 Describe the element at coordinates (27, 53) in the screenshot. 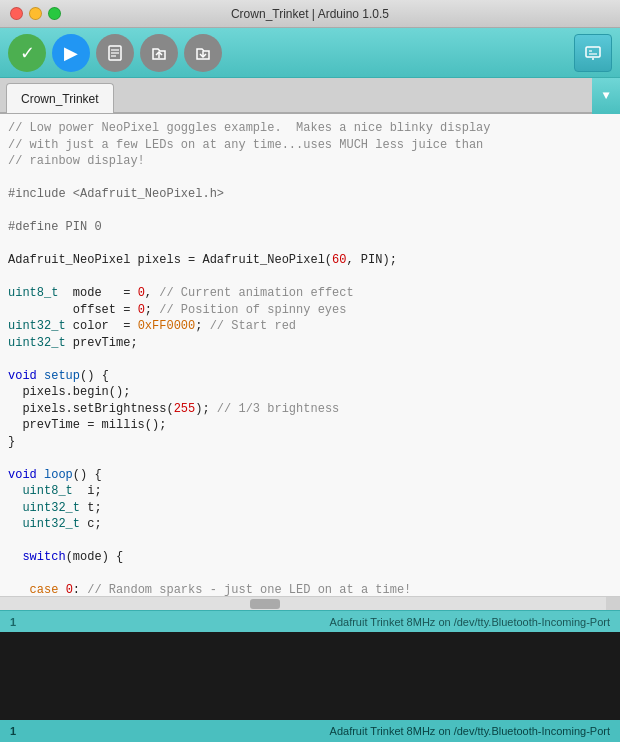

I see `verify-button: ✓` at that location.